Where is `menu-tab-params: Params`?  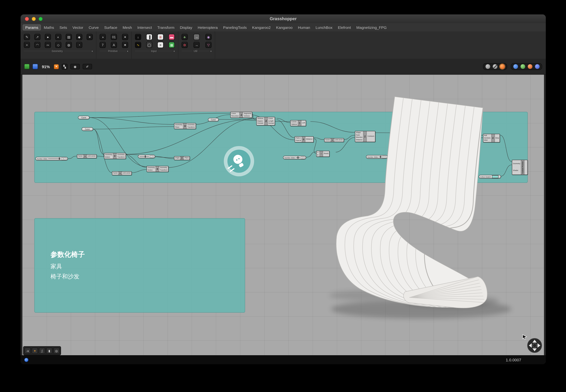 menu-tab-params: Params is located at coordinates (32, 27).